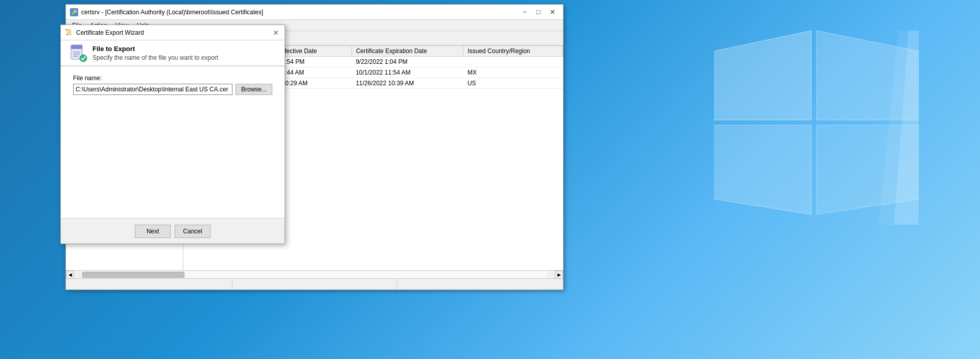  I want to click on wizard-footer: Next Cancel, so click(173, 231).